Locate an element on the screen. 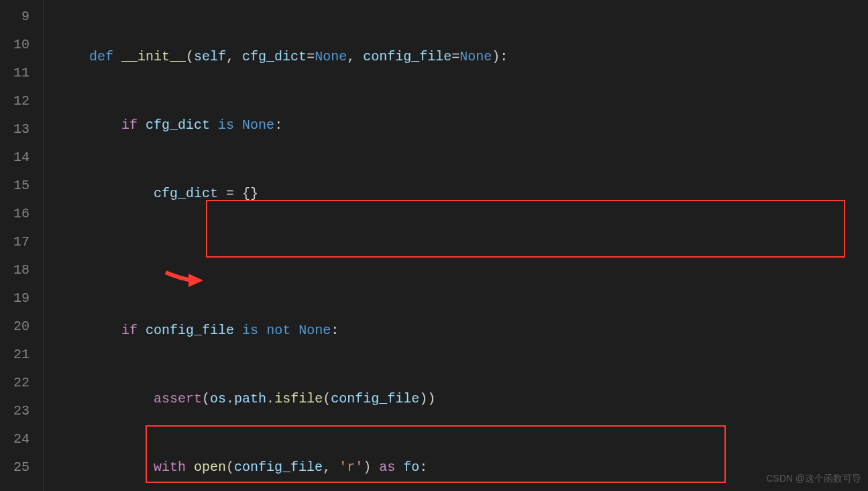 The height and width of the screenshot is (491, 868). braces: {} is located at coordinates (250, 193).